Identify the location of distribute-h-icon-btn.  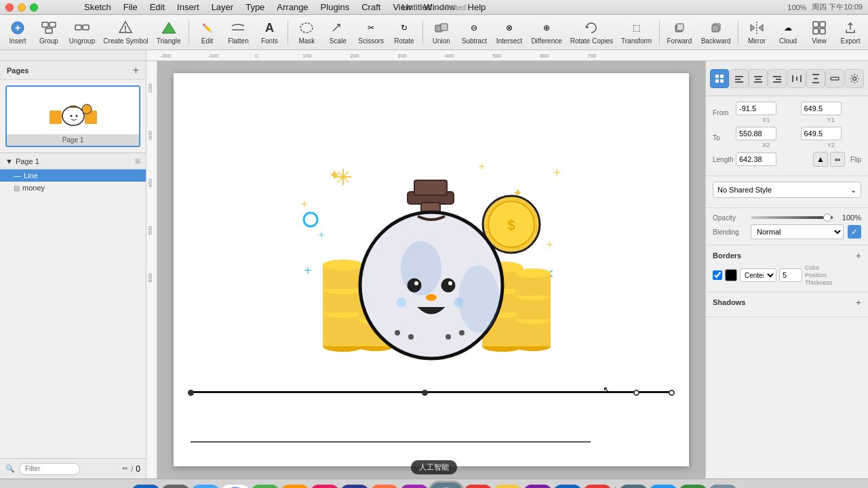
(797, 79).